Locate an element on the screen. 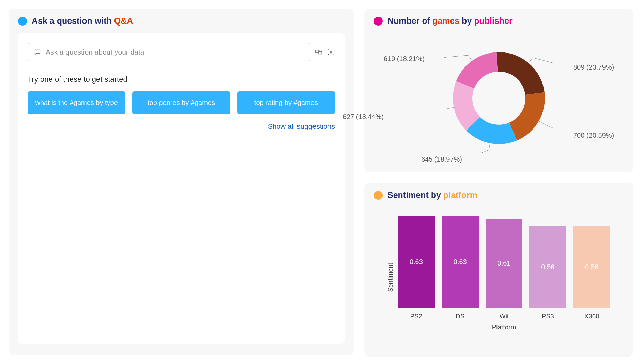 The image size is (642, 364). bar-title-seg1: Sentiment by is located at coordinates (415, 195).